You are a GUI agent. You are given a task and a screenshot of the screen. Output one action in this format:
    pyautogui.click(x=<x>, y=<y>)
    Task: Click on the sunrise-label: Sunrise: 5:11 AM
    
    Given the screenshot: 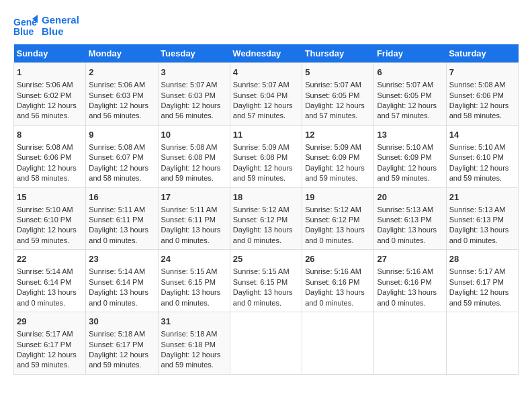 What is the action you would take?
    pyautogui.click(x=117, y=210)
    